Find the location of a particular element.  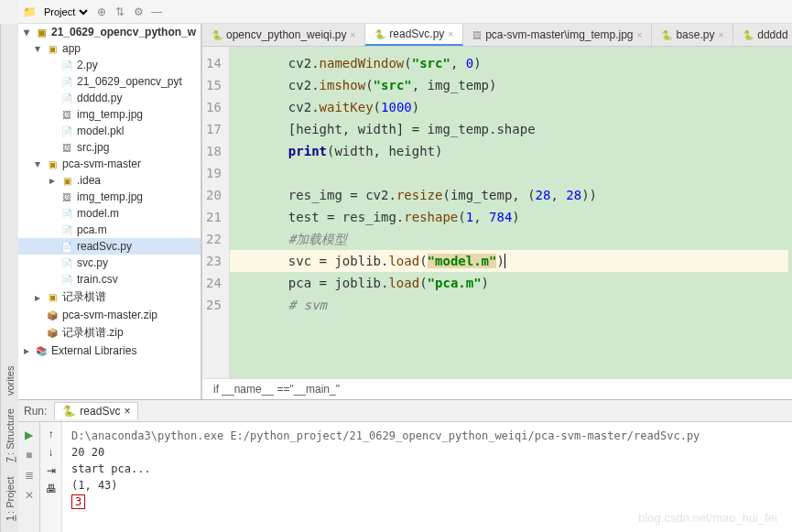

wrap-button: ⇥ is located at coordinates (51, 471).